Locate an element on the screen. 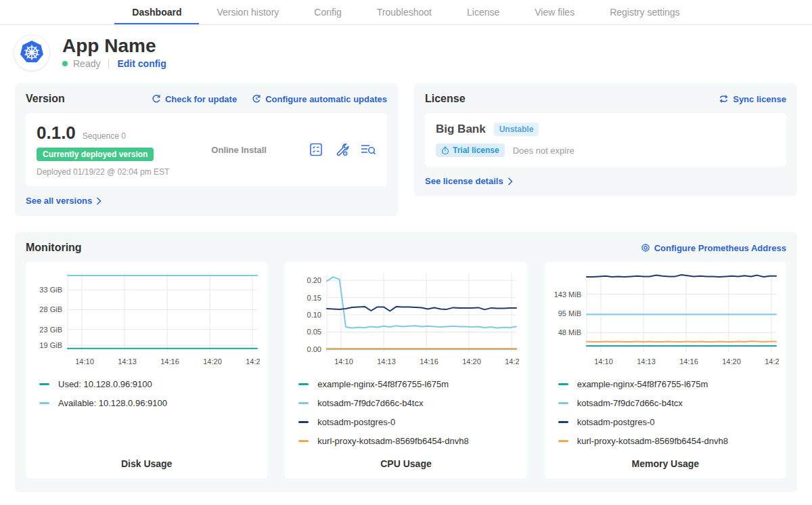 The image size is (812, 505). check-for-update-link: Check for update is located at coordinates (194, 99).